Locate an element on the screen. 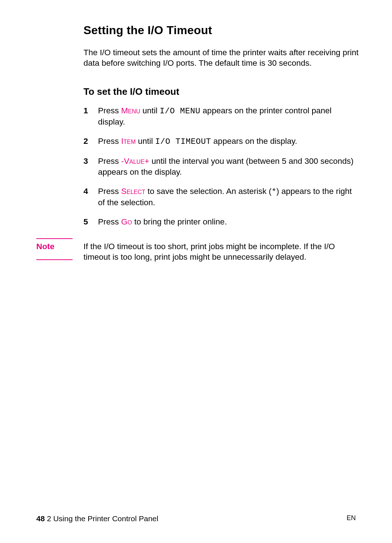 Image resolution: width=392 pixels, height=543 pixels. page-number: 48 is located at coordinates (41, 519).